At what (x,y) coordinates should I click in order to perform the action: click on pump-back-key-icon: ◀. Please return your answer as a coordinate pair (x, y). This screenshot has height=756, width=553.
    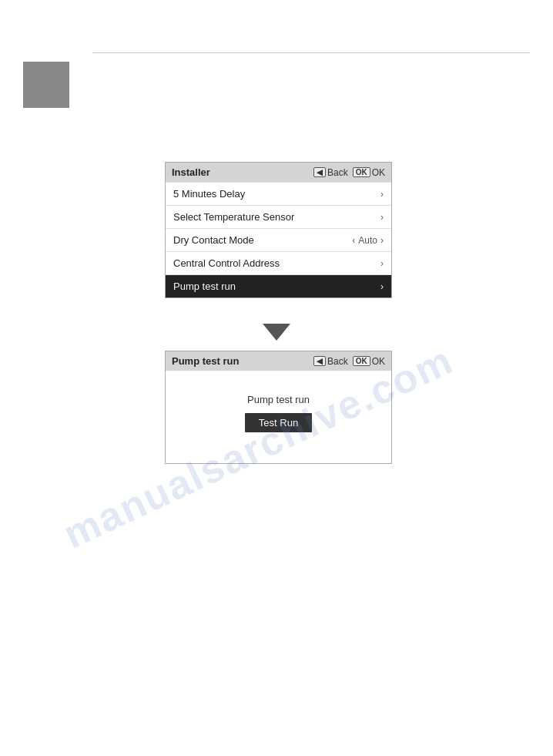
    Looking at the image, I should click on (320, 361).